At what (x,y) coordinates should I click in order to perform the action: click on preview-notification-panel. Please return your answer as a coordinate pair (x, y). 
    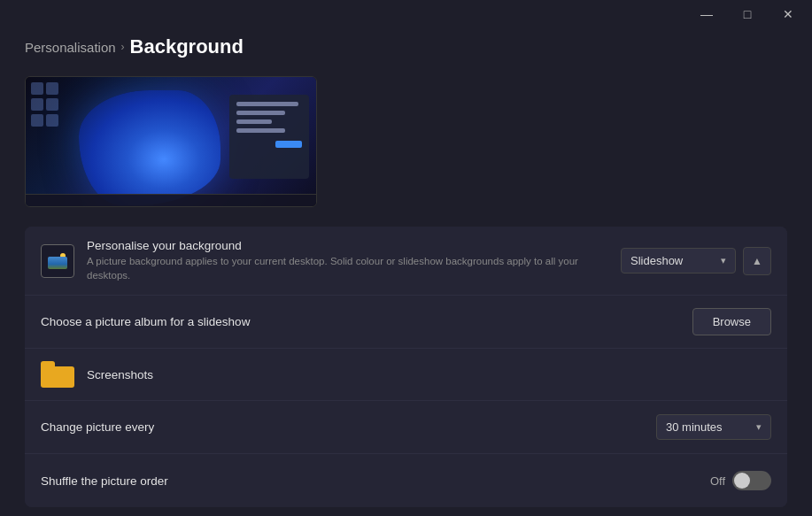
    Looking at the image, I should click on (269, 136).